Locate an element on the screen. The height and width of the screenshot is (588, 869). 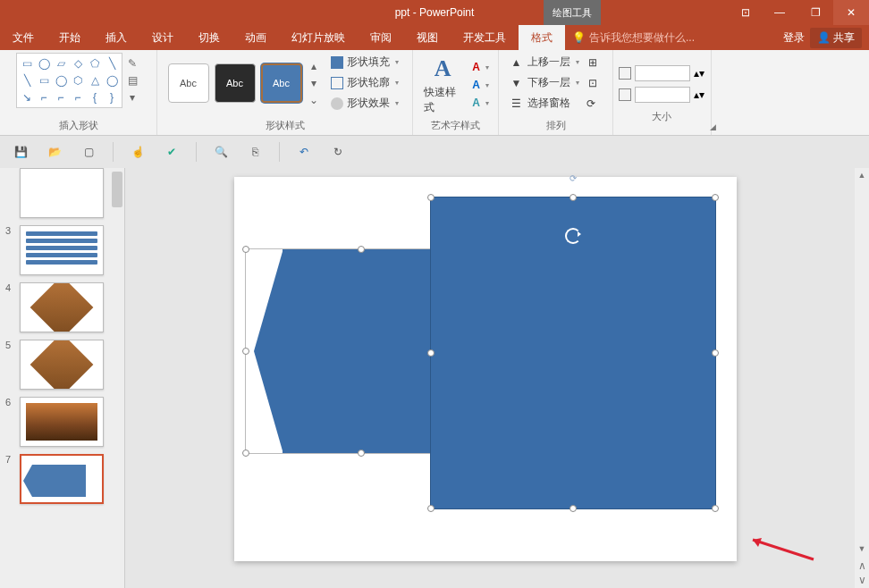
save-button: 💾 is located at coordinates (21, 152).